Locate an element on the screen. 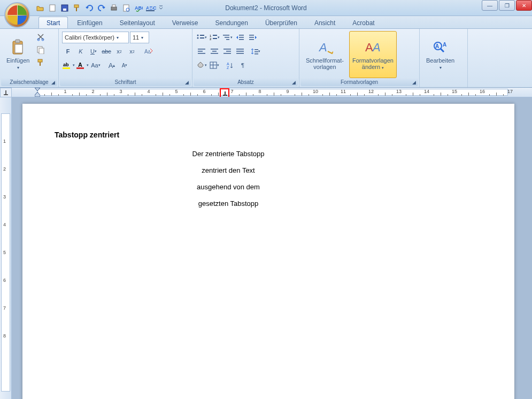 Image resolution: width=532 pixels, height=399 pixels. quick-styles-icon: A is located at coordinates (325, 48).